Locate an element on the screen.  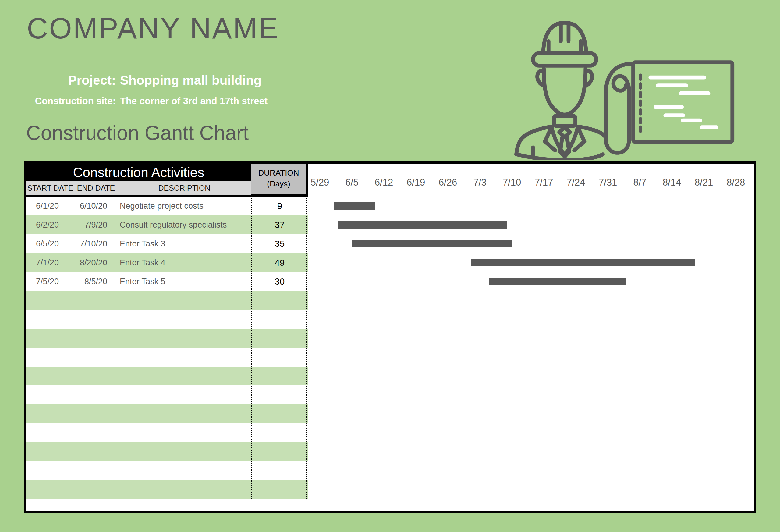
engineer-blueprint-icon is located at coordinates (626, 87).